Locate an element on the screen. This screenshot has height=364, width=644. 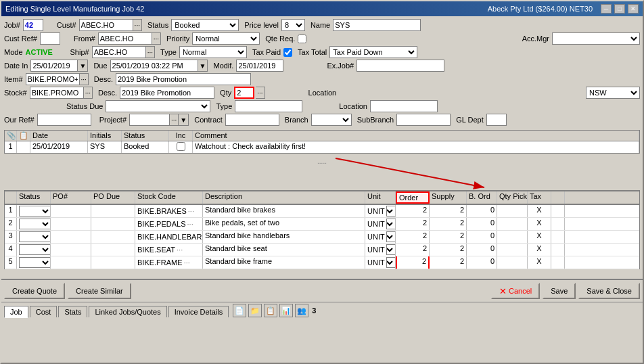
project-input is located at coordinates (150, 120).